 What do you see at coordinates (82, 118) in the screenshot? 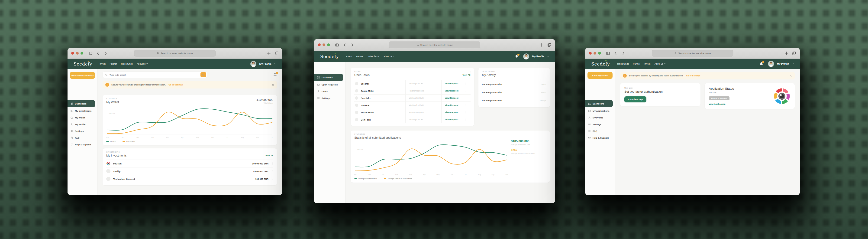
I see `sidebar-item-my-wallet: My Wallet` at bounding box center [82, 118].